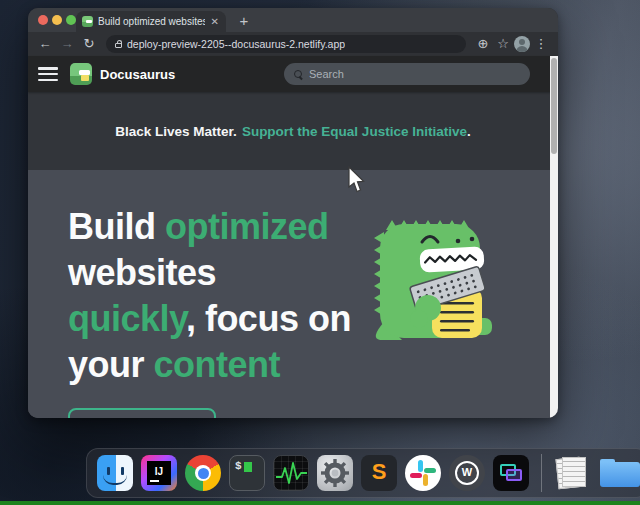 This screenshot has width=640, height=505. What do you see at coordinates (152, 22) in the screenshot?
I see `tab-title: Build optimized websites quick` at bounding box center [152, 22].